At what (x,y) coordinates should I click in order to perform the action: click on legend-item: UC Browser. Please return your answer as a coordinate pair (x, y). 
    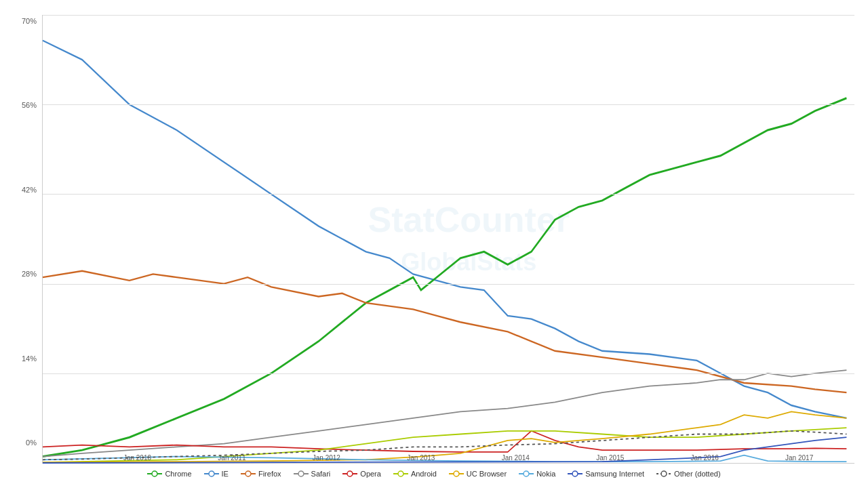
    Looking at the image, I should click on (477, 474).